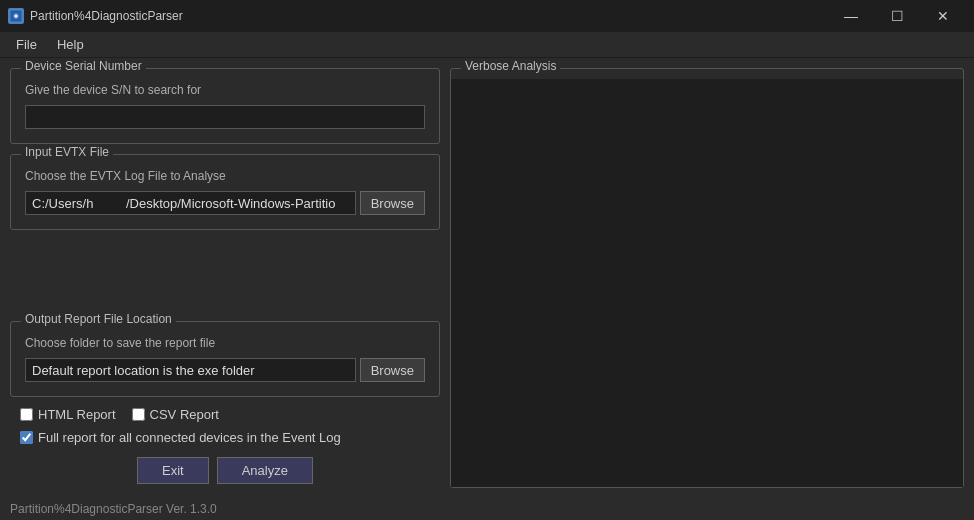 The image size is (974, 520). Describe the element at coordinates (225, 359) in the screenshot. I see `output-report-group: Output Report File Location Choose folde…` at that location.